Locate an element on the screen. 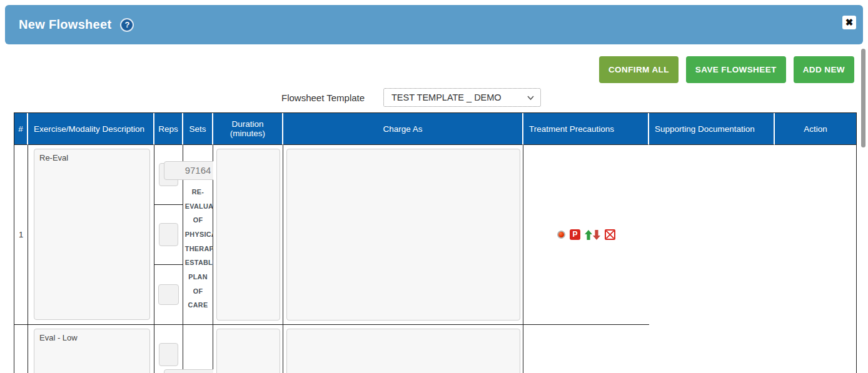 This screenshot has height=373, width=868. vertical-scrollbar-thumb is located at coordinates (863, 98).